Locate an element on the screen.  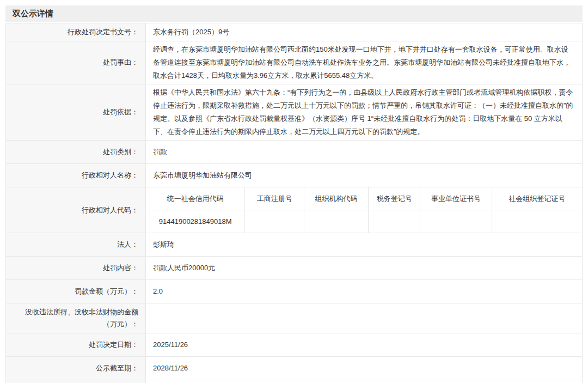
row-penalty-content: 处罚内容： 罚款人民币20000元 is located at coordinates (294, 268).